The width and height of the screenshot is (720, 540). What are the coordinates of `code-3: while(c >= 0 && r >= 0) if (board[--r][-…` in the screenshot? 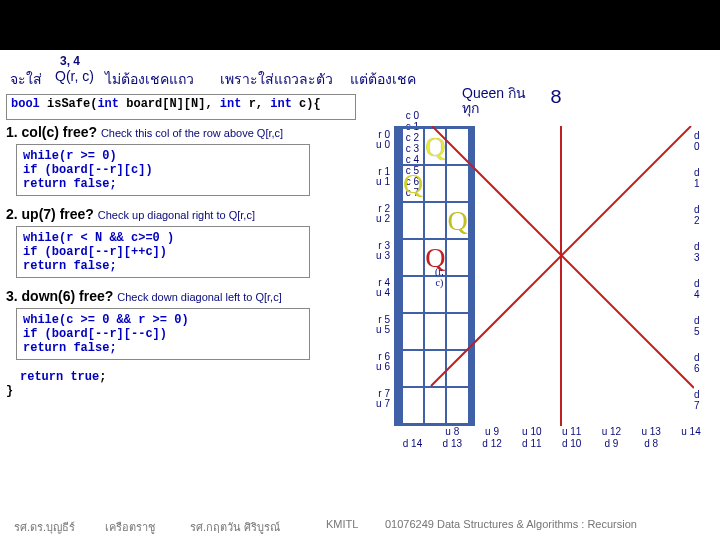 It's located at (163, 334).